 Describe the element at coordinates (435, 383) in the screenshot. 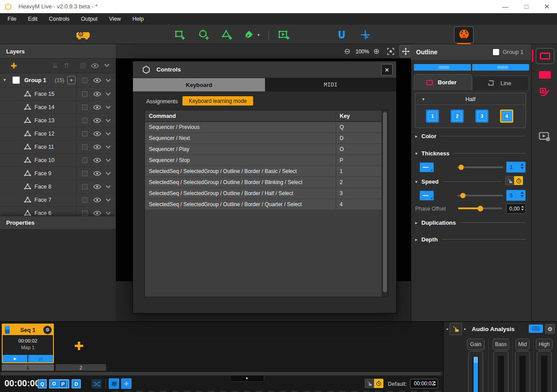

I see `default-duration-spinner` at that location.